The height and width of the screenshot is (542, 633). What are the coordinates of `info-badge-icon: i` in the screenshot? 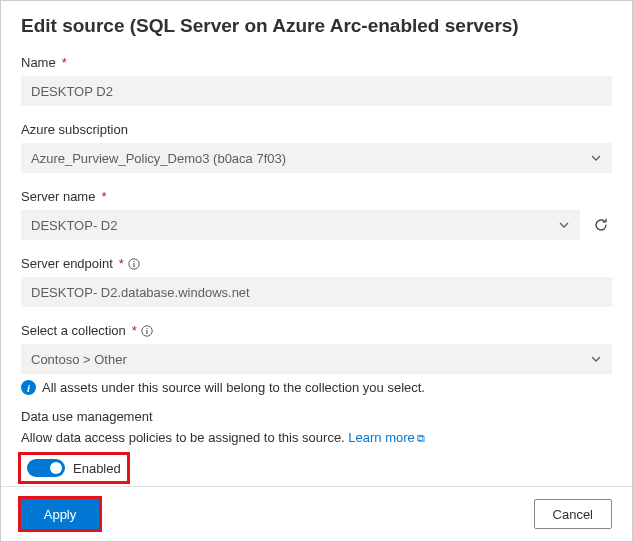 It's located at (28, 388).